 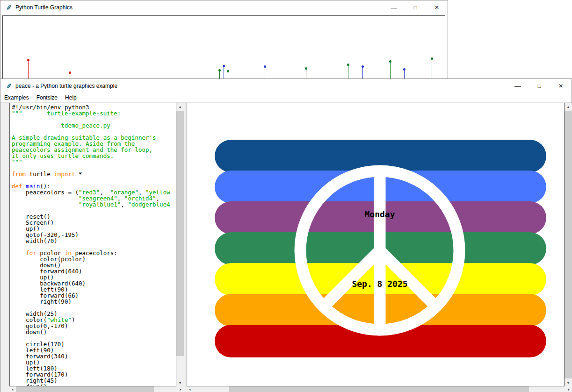 What do you see at coordinates (66, 86) in the screenshot?
I see `fg-window-title: peace - a Python turtle graphics example` at bounding box center [66, 86].